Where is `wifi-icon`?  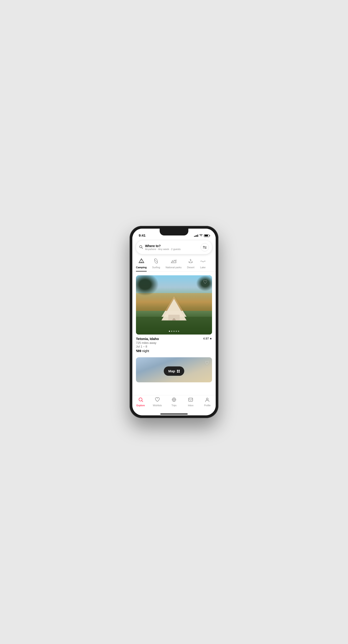 wifi-icon is located at coordinates (201, 236).